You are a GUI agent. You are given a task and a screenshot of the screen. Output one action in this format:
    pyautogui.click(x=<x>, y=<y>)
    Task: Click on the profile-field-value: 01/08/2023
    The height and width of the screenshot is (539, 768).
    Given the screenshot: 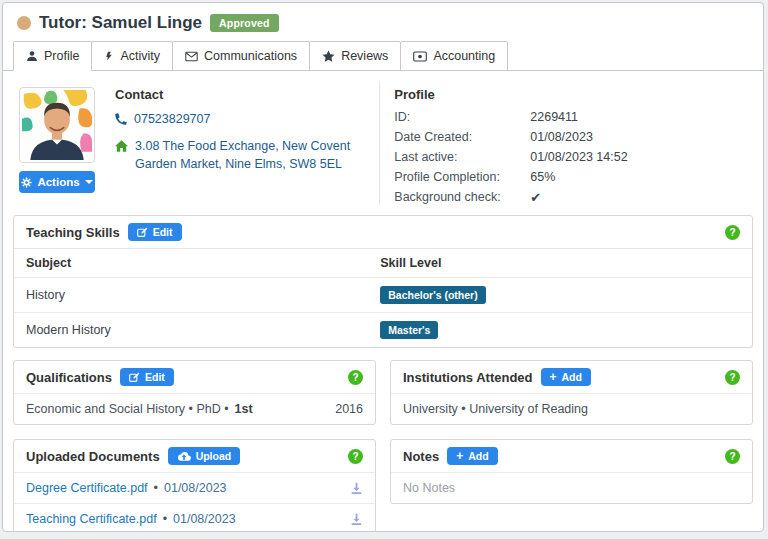 What is the action you would take?
    pyautogui.click(x=638, y=137)
    